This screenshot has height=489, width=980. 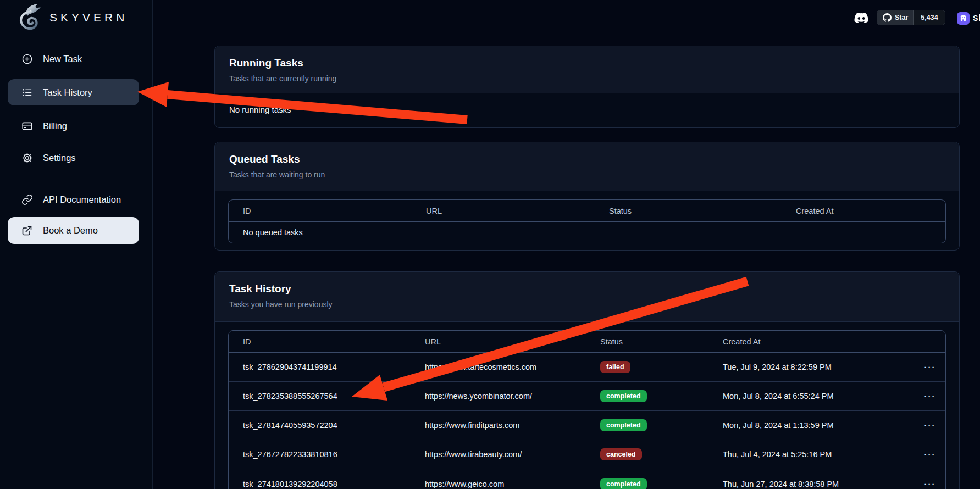 I want to click on table-row: tsk_276727822333810816 https://www.tirab…, so click(x=587, y=455).